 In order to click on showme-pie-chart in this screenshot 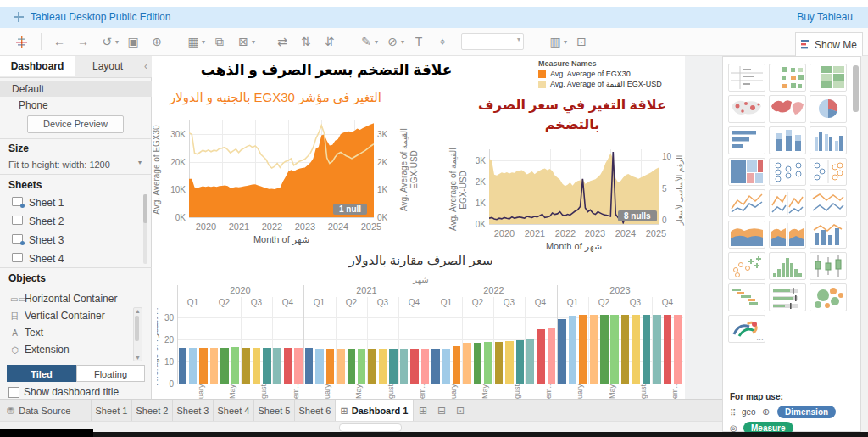, I will do `click(828, 109)`.